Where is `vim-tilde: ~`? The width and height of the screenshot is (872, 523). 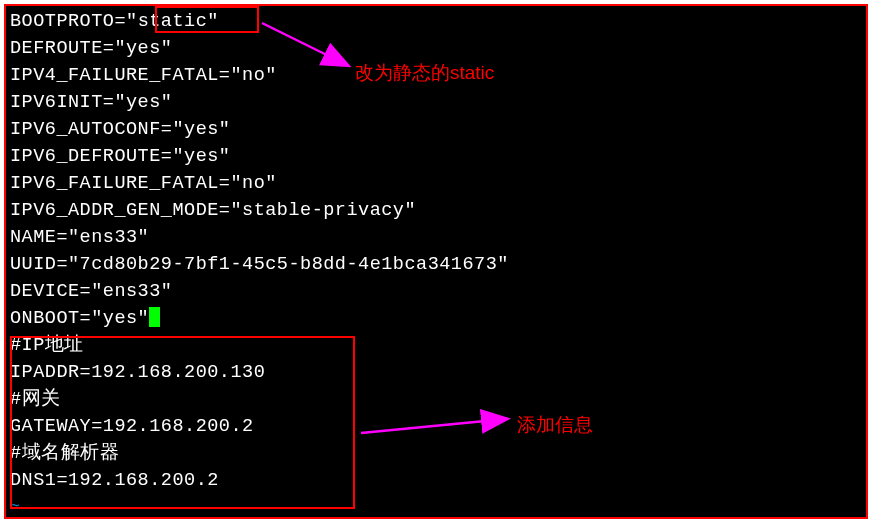
vim-tilde: ~ is located at coordinates (436, 508).